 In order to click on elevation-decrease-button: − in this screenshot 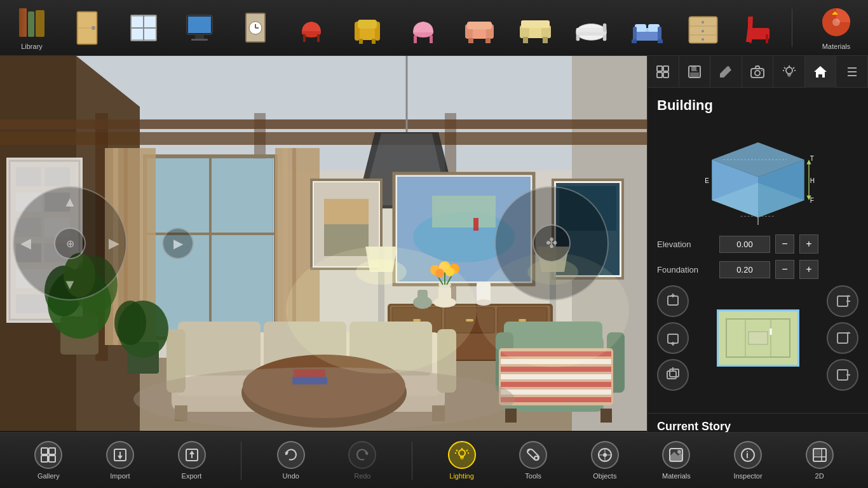, I will do `click(785, 244)`.